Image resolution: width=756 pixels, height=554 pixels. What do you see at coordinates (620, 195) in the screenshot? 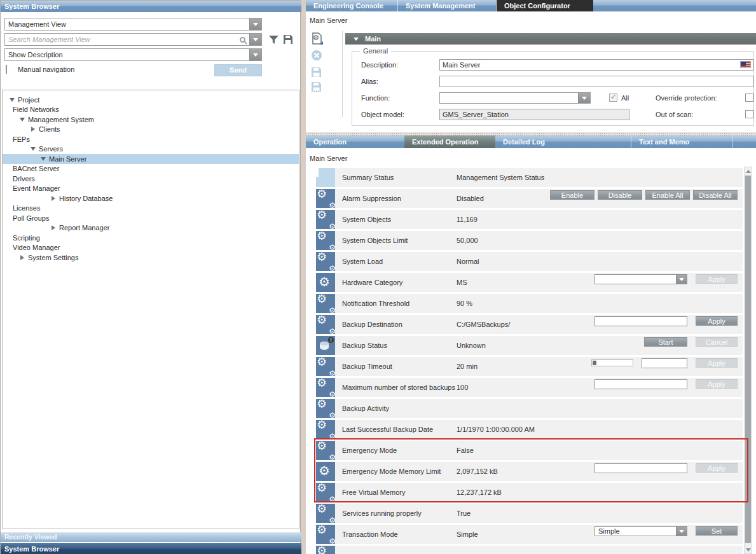
I see `disable-button: Disable` at bounding box center [620, 195].